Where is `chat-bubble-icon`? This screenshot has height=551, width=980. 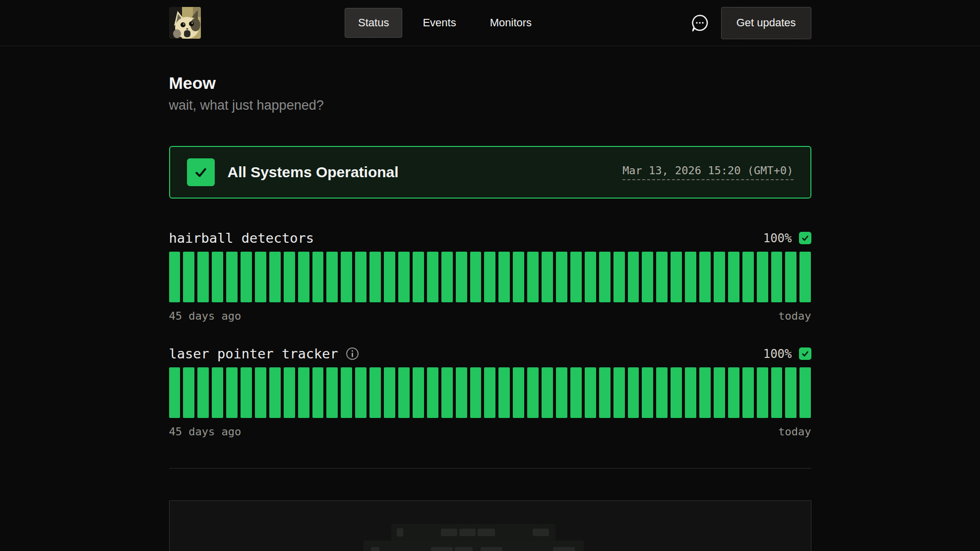 chat-bubble-icon is located at coordinates (700, 23).